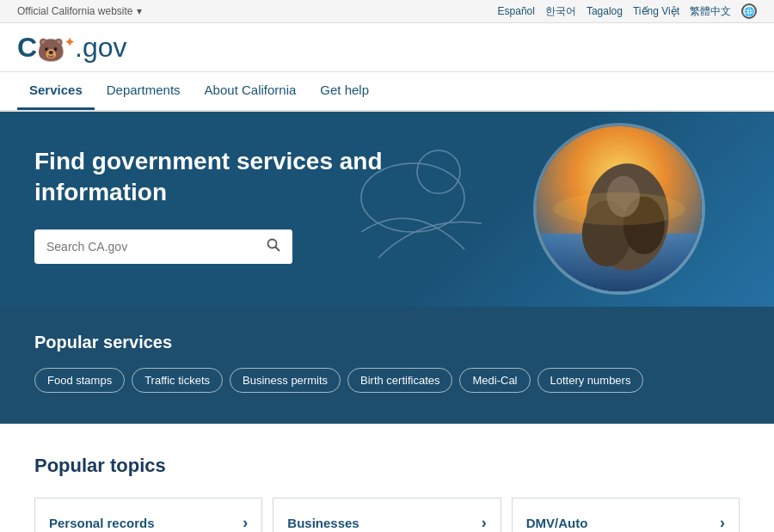 This screenshot has width=774, height=532. Describe the element at coordinates (656, 11) in the screenshot. I see `lang-vietnamese: Tiếng Việt` at that location.